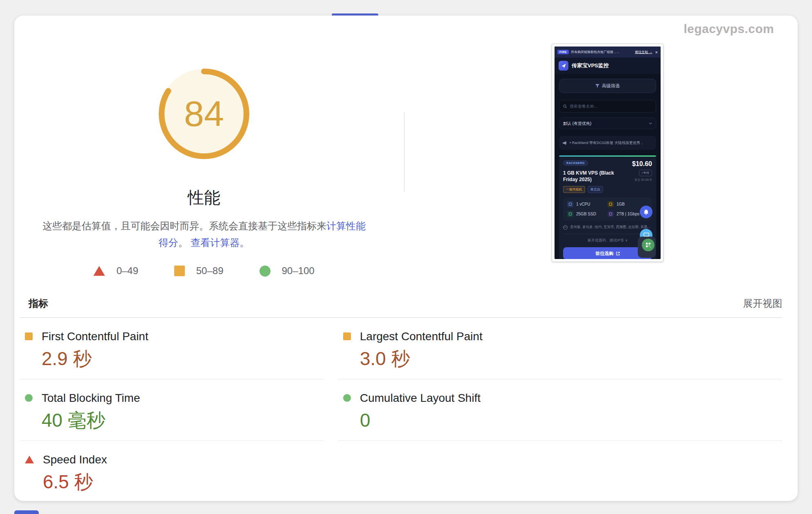 The width and height of the screenshot is (812, 514). I want to click on metric-name: Speed Index, so click(75, 460).